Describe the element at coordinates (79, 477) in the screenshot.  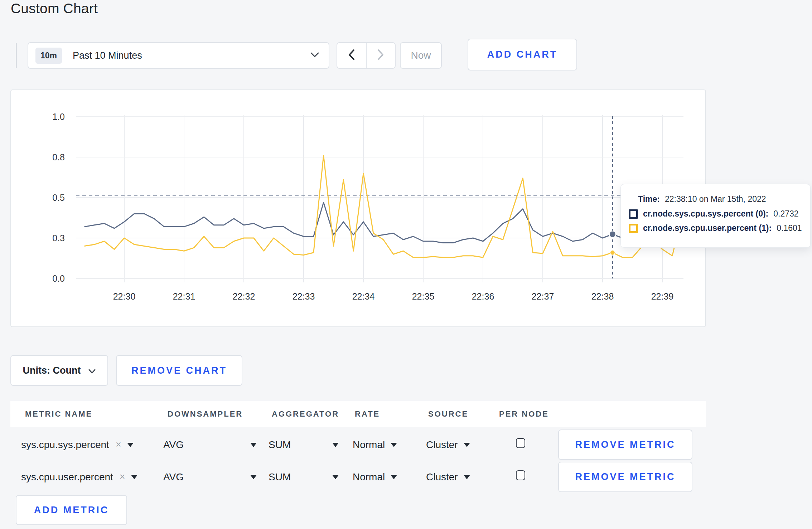
I see `metric-name-select: sys.cpu.user.percent×` at that location.